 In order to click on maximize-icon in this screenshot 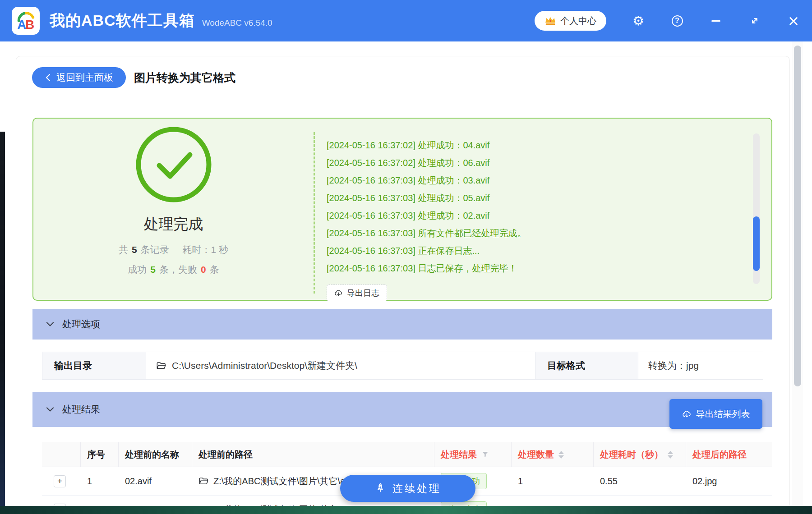, I will do `click(755, 21)`.